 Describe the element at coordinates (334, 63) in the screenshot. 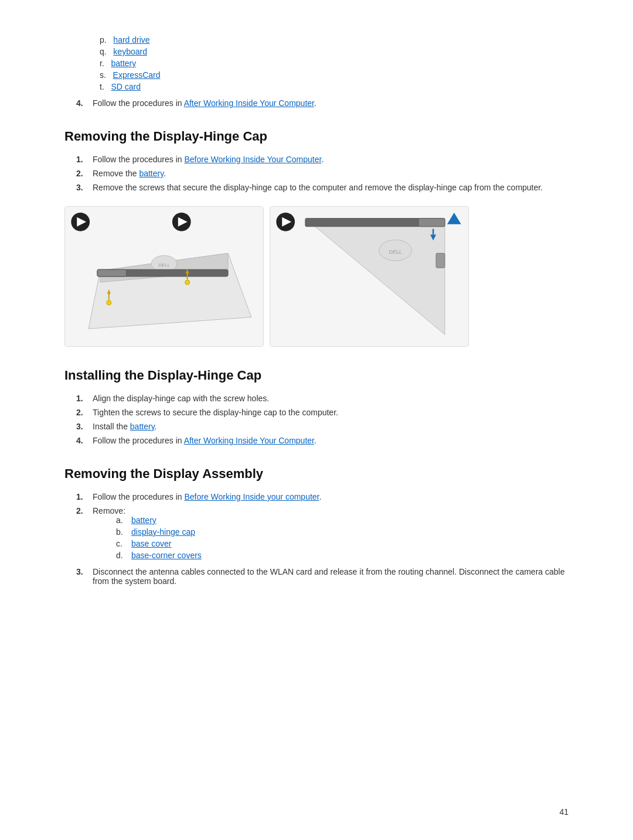

I see `list-item-r: r. battery` at that location.